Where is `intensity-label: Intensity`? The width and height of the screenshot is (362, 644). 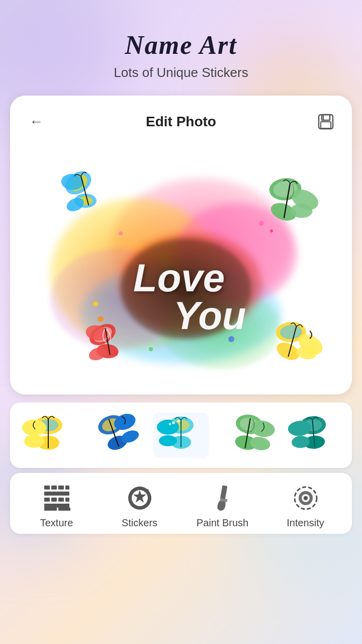
intensity-label: Intensity is located at coordinates (305, 523).